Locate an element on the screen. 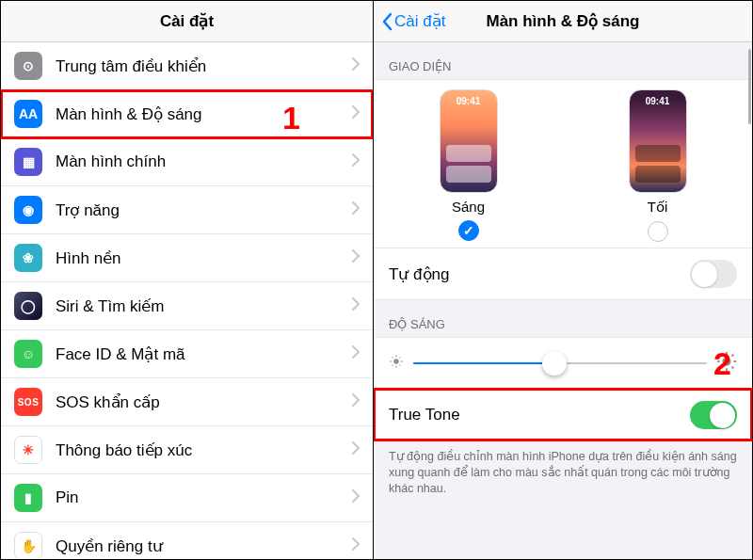 This screenshot has height=560, width=753. dark-radio is located at coordinates (658, 232).